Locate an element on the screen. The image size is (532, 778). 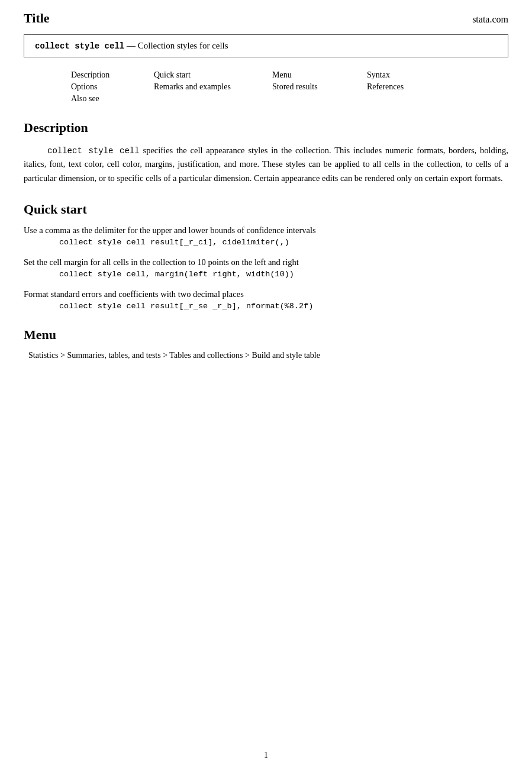
description-heading: Description is located at coordinates (266, 128).